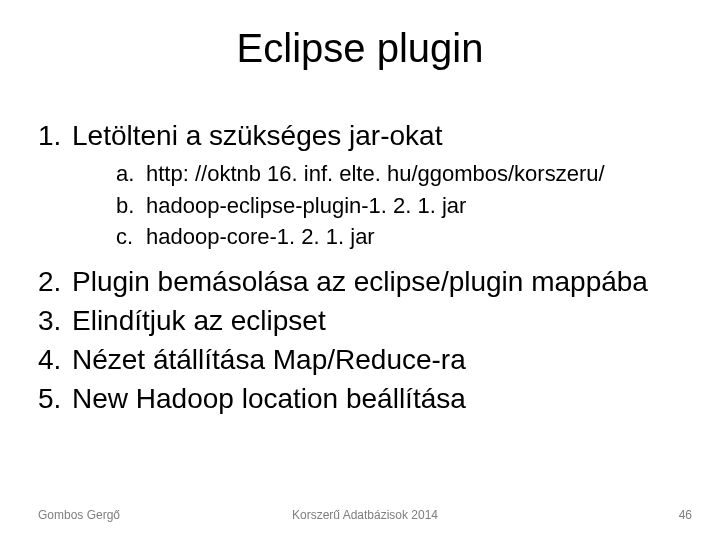 The height and width of the screenshot is (540, 720). What do you see at coordinates (199, 320) in the screenshot?
I see `list-text: Elindítjuk az eclipset` at bounding box center [199, 320].